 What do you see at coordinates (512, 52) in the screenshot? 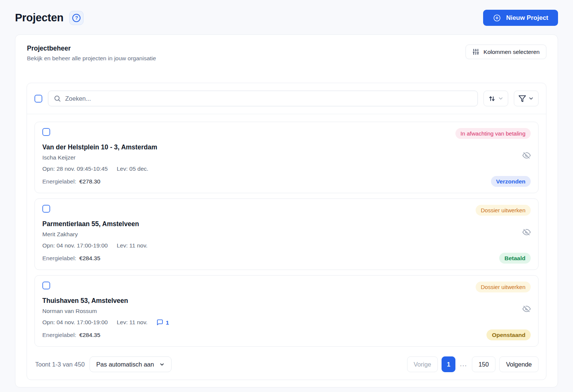
I see `select-columns-label: Kolommen selecteren` at bounding box center [512, 52].